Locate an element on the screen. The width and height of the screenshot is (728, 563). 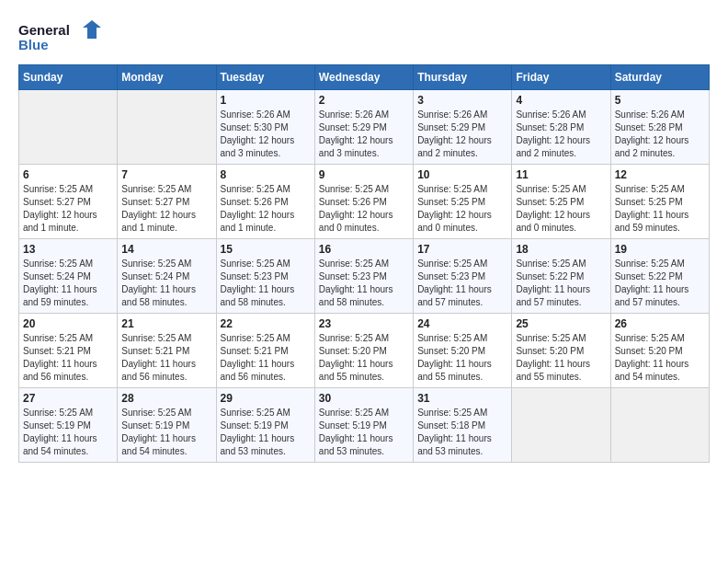
calendar-cell: 6Sunrise: 5:25 AMSunset: 5:27 PMDaylight… is located at coordinates (68, 202).